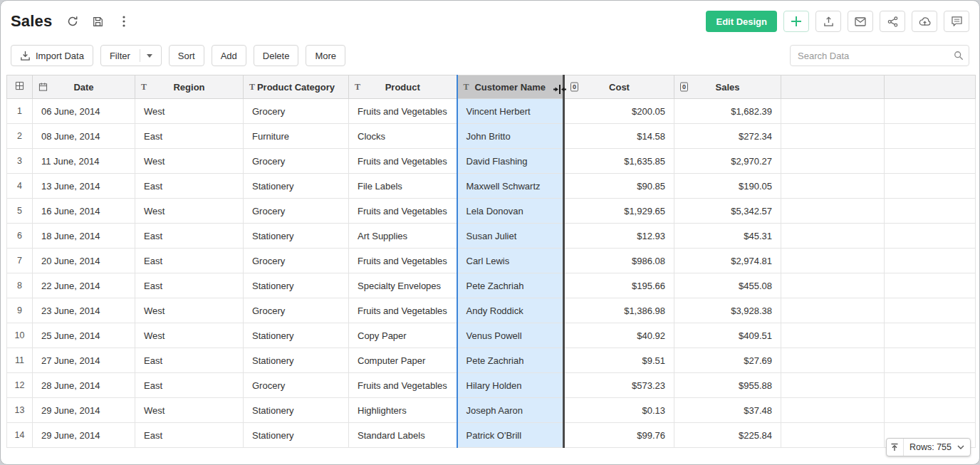  I want to click on scroll-to-top-icon, so click(895, 447).